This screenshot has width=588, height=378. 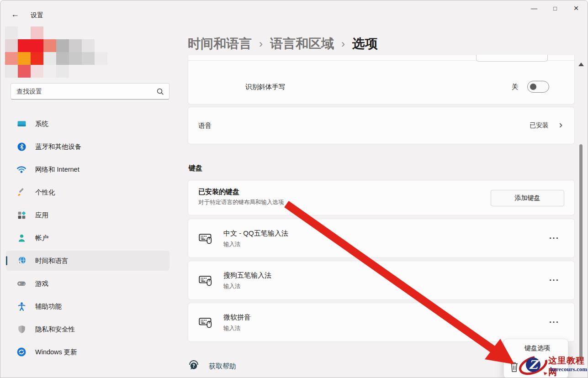 What do you see at coordinates (48, 307) in the screenshot?
I see `sidebar-item-label: 辅助功能` at bounding box center [48, 307].